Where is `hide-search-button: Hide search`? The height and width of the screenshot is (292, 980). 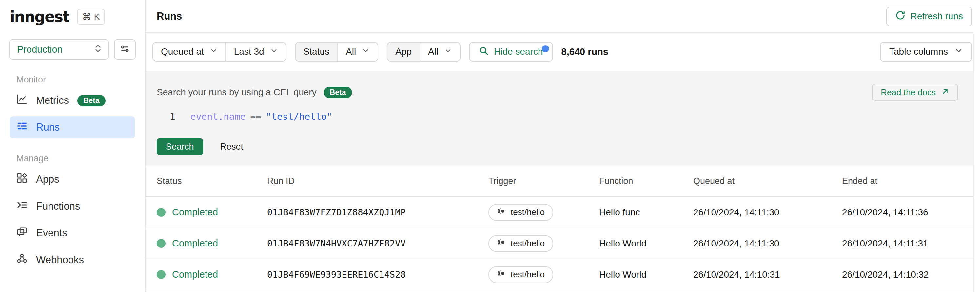 hide-search-button: Hide search is located at coordinates (511, 52).